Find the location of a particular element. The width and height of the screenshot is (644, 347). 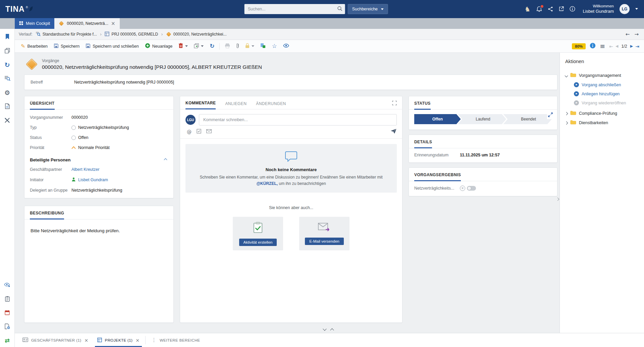

notifications-bell-icon is located at coordinates (539, 9).